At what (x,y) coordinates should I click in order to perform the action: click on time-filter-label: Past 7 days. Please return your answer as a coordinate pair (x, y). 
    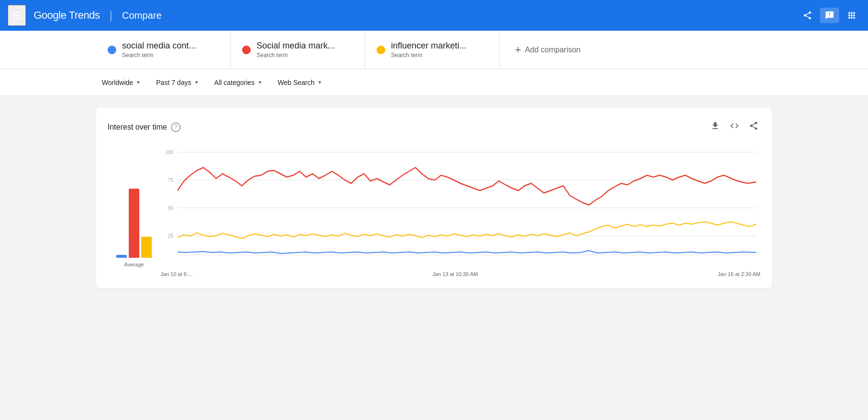
    Looking at the image, I should click on (174, 83).